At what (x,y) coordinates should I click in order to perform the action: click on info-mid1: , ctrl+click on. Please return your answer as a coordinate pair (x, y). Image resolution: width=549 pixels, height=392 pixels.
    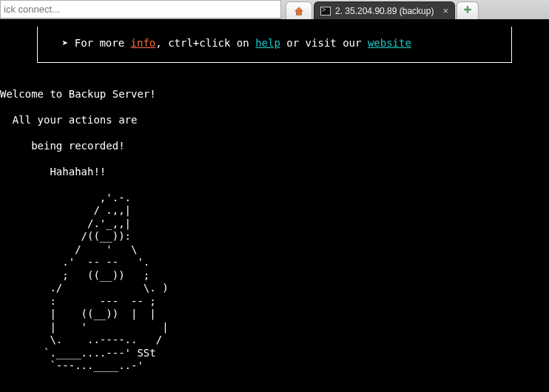
    Looking at the image, I should click on (206, 43).